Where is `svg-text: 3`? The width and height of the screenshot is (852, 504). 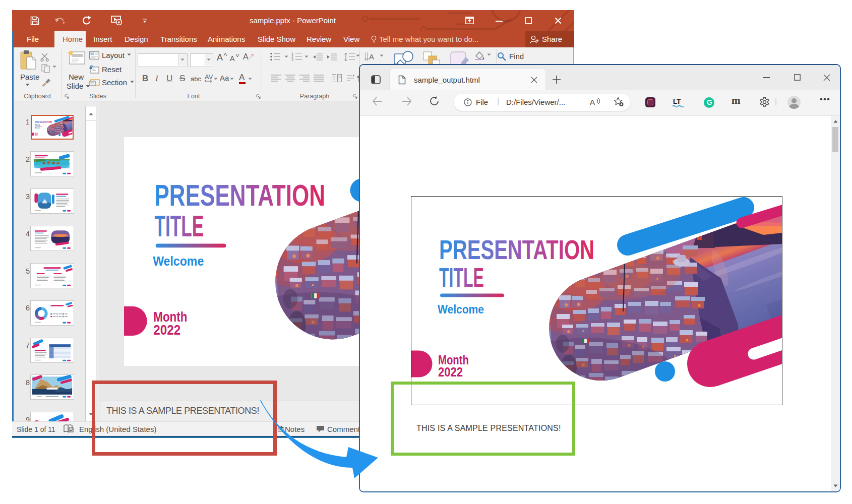
svg-text: 3 is located at coordinates (292, 59).